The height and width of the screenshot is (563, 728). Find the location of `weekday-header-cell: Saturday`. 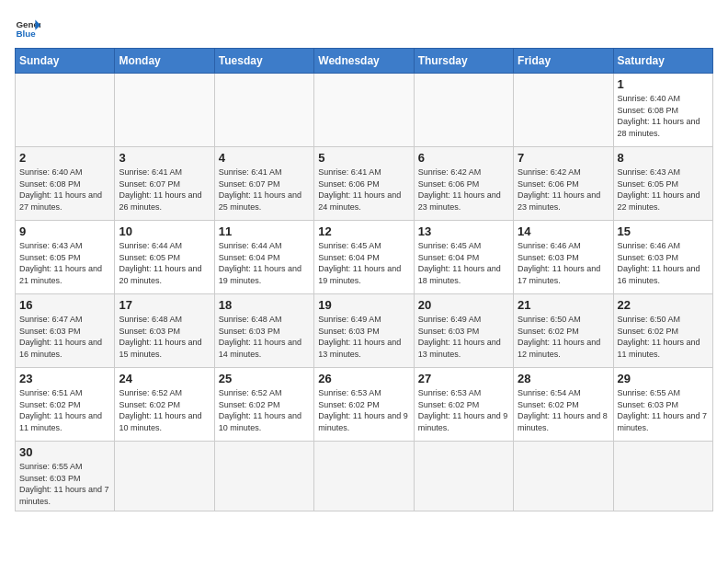

weekday-header-cell: Saturday is located at coordinates (663, 61).